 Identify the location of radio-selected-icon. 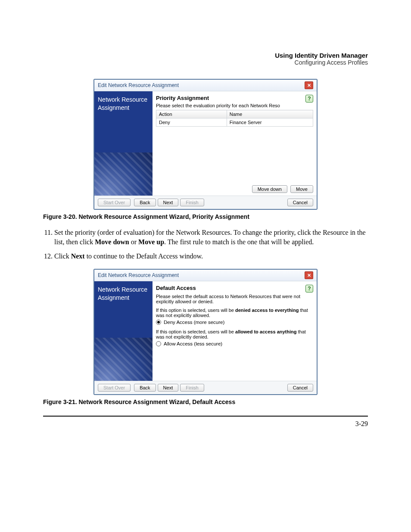
(159, 322).